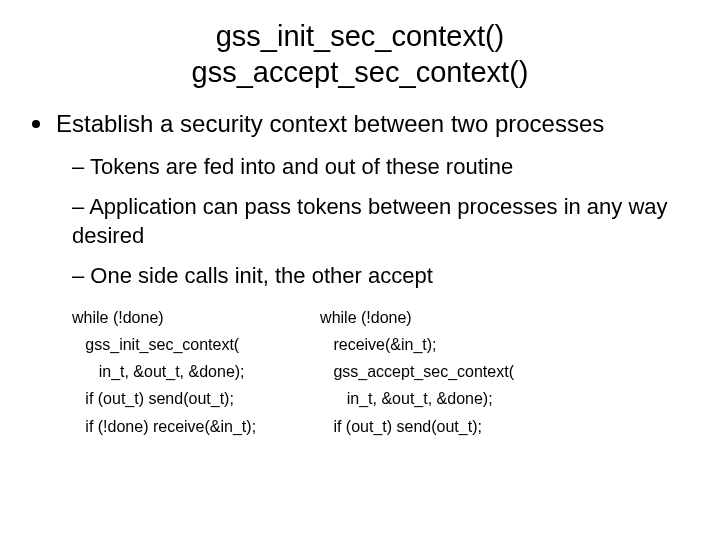  What do you see at coordinates (360, 54) in the screenshot?
I see `slide-title: gss_init_sec_context() gss_accept_sec_co…` at bounding box center [360, 54].